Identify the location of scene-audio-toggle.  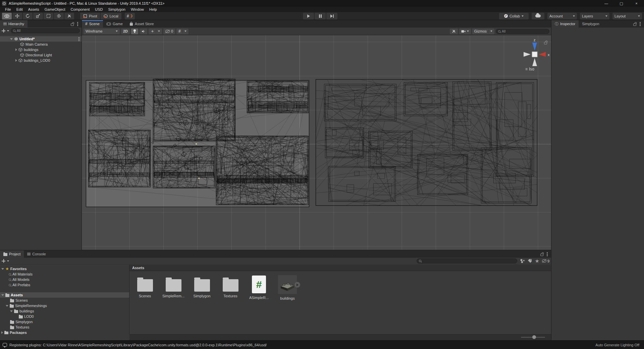
(144, 32).